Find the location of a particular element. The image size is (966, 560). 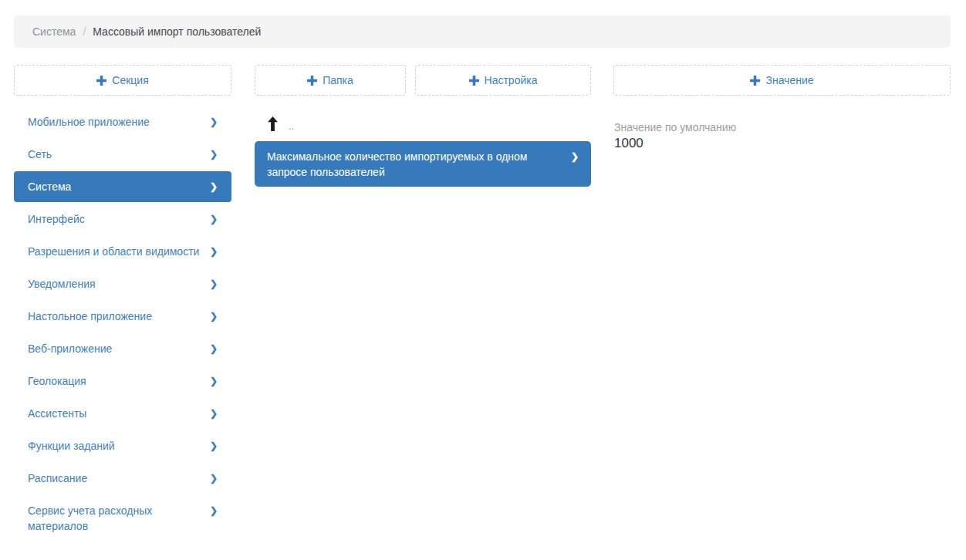

breadcrumb: Система / Массовый импорт пользователей is located at coordinates (482, 32).